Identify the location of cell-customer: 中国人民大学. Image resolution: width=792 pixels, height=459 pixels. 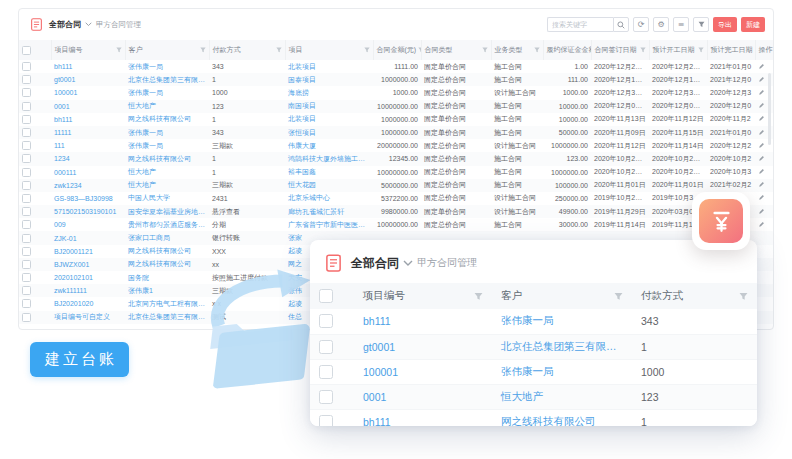
(167, 198).